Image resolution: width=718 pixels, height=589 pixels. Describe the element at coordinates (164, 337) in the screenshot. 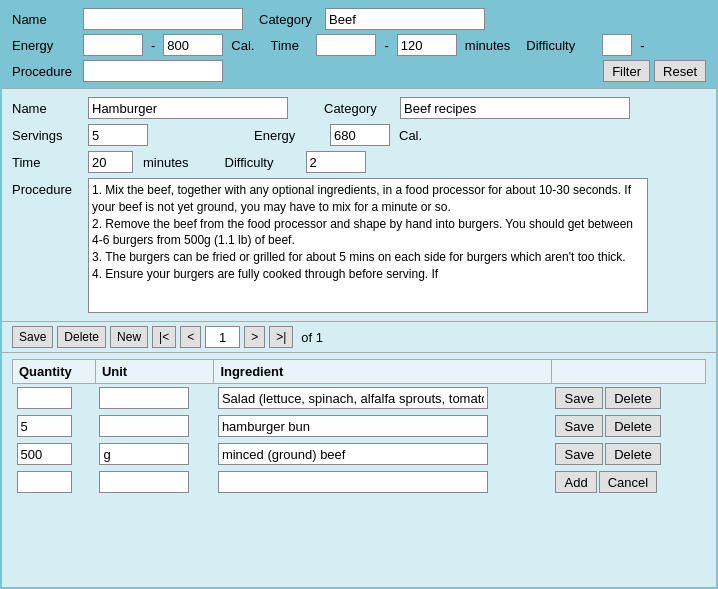

I see `first-page-button: |<` at that location.